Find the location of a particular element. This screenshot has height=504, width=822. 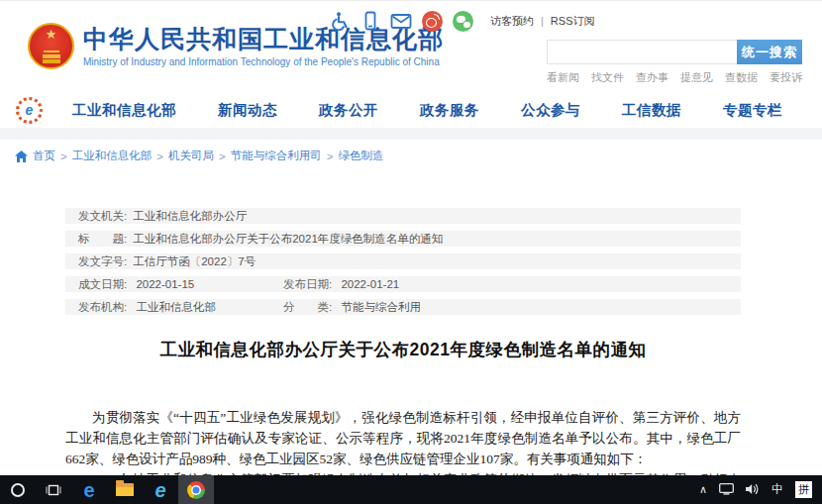

edge-button: e is located at coordinates (89, 489).